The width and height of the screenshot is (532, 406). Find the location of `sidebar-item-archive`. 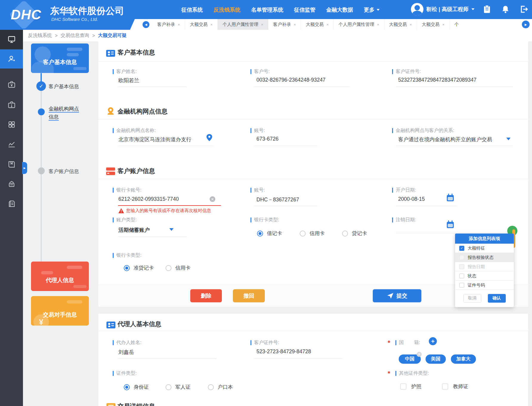

sidebar-item-archive is located at coordinates (11, 184).